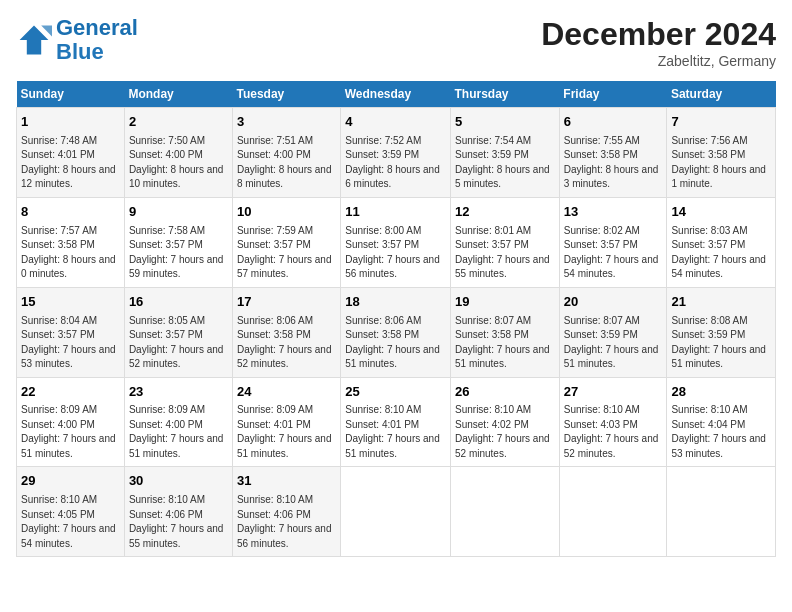 This screenshot has height=612, width=792. Describe the element at coordinates (70, 163) in the screenshot. I see `cell-info: Sunrise: 7:48 AMSunset: 4:01 PMDaylight:…` at that location.